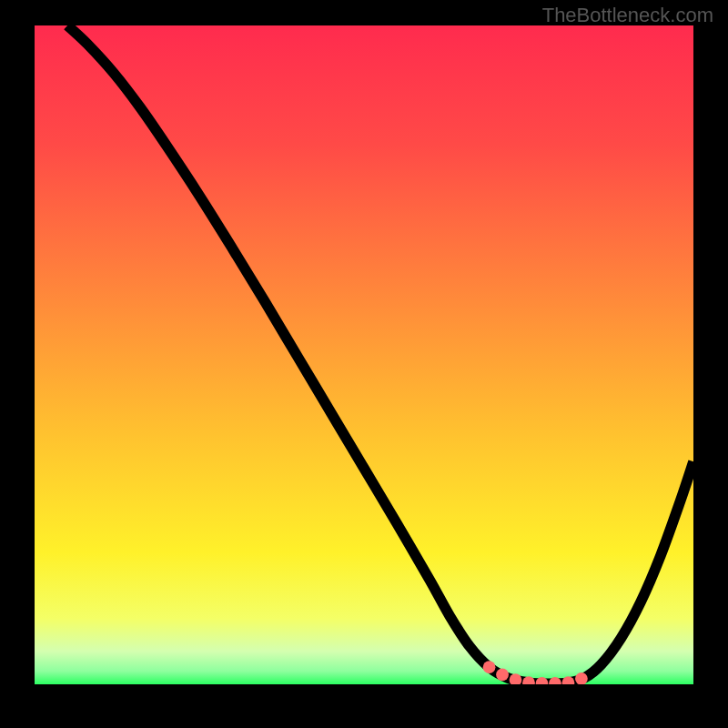 The height and width of the screenshot is (728, 728). I want to click on watermark-text: TheBottleneck.com, so click(628, 15).